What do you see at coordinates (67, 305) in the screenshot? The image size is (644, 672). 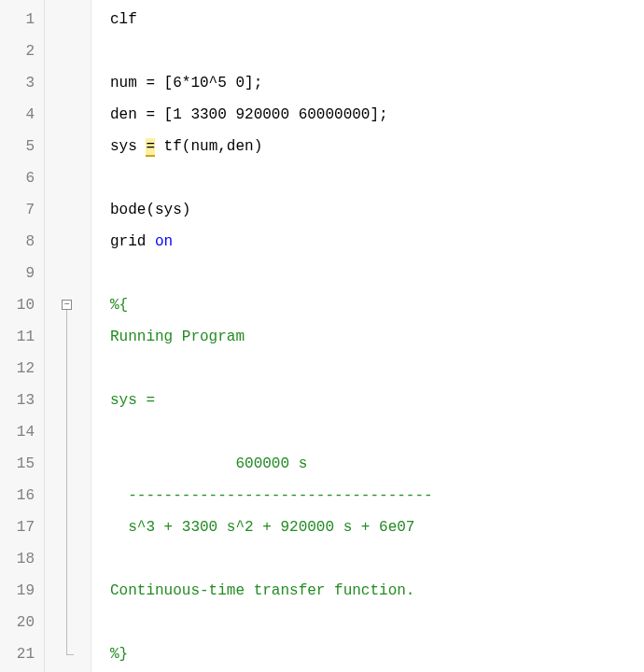 I see `fold-cell: −` at bounding box center [67, 305].